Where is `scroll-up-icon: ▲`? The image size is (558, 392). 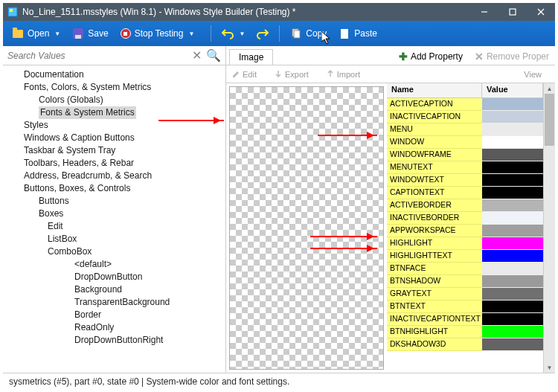
scroll-up-icon: ▲ is located at coordinates (549, 89).